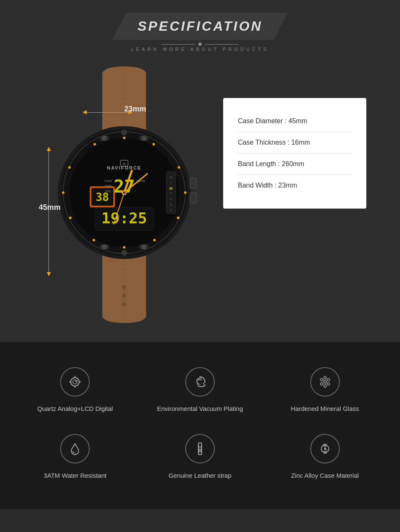 Image resolution: width=400 pixels, height=532 pixels. I want to click on spec-band-width-text: Band Width : 23mm, so click(268, 185).